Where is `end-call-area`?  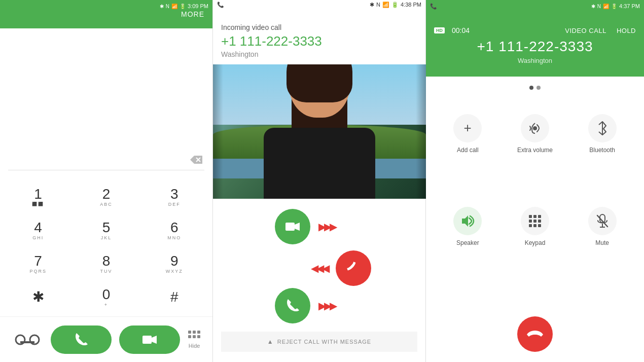
end-call-area is located at coordinates (535, 334).